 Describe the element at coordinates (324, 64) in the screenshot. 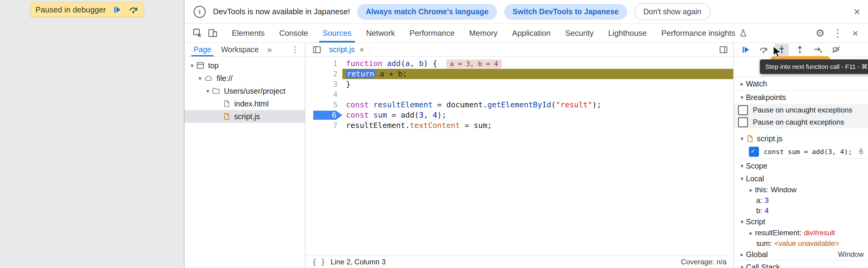

I see `gutter-line-number: 1` at that location.